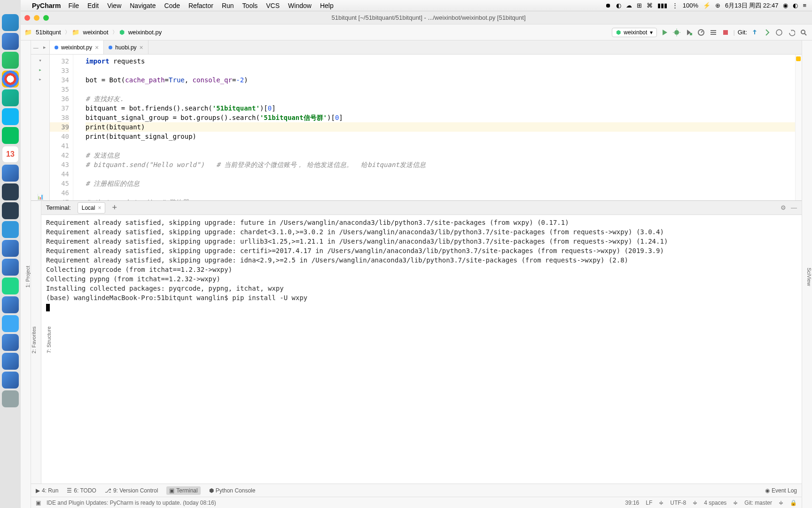 The image size is (812, 508). I want to click on dock-finder-icon, so click(10, 23).